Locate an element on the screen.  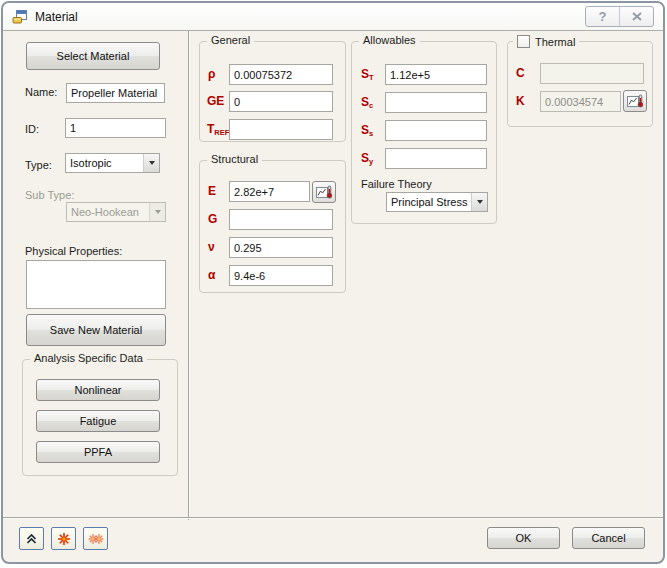
rho-label: ρ is located at coordinates (212, 74).